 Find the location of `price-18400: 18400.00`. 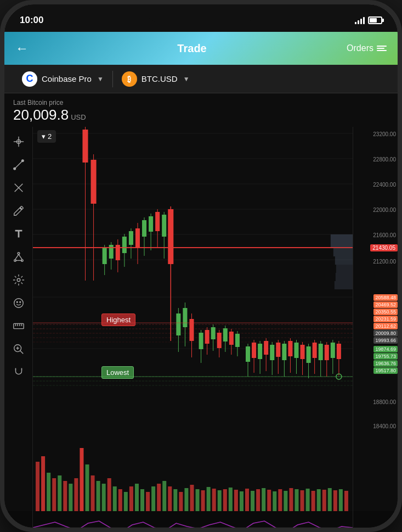

price-18400: 18400.00 is located at coordinates (384, 426).